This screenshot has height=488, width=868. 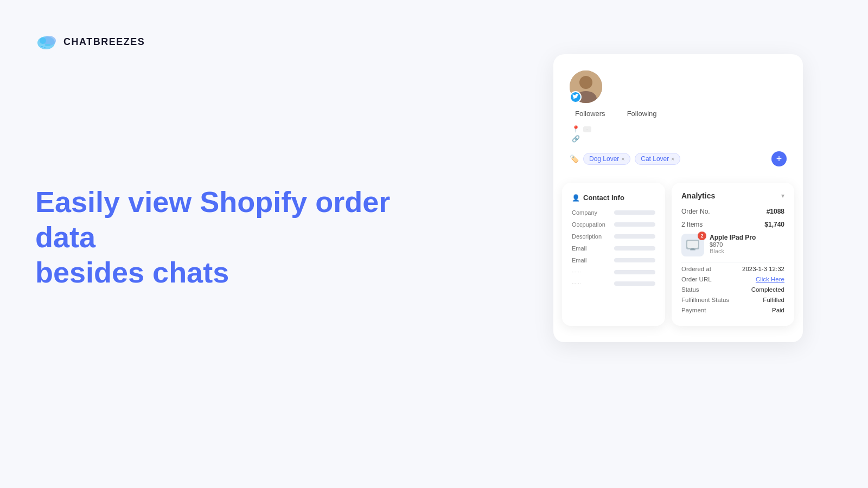 I want to click on contact-email1-bar, so click(x=635, y=248).